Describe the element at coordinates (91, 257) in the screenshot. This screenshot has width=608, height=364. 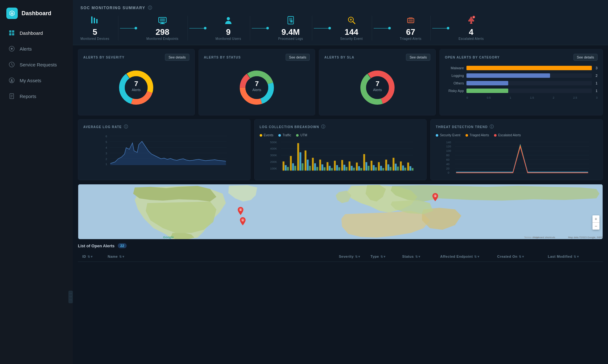
I see `id-filter-icon: ⇅▼` at that location.